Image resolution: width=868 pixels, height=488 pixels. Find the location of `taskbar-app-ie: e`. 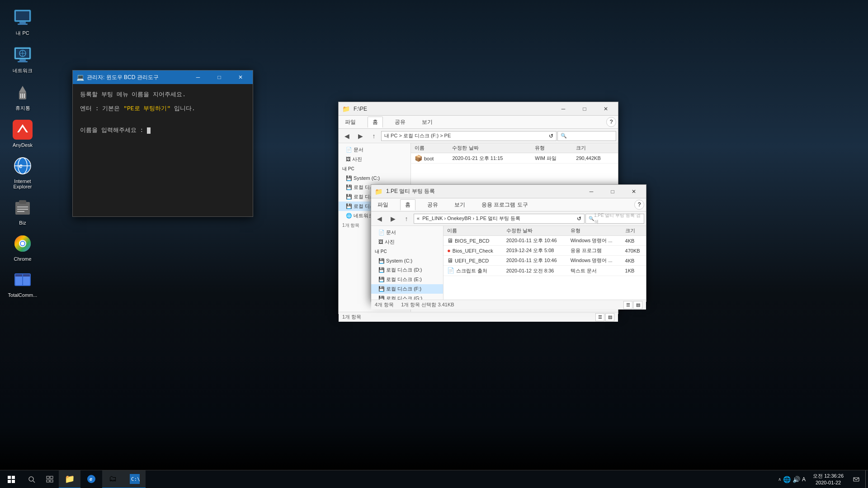

taskbar-app-ie: e is located at coordinates (91, 479).